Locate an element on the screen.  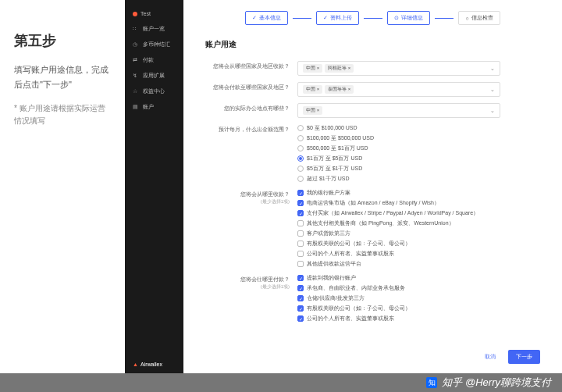
receive-method-checks: 我的银行账户方案电商运营集市场（如 Amazon / eBay / Shopif… is located at coordinates (418, 228).